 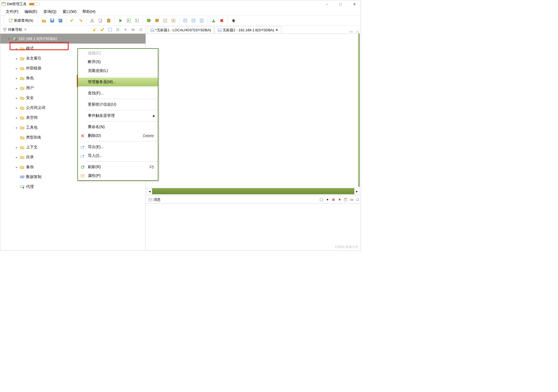 What do you see at coordinates (120, 21) in the screenshot?
I see `run-button` at bounding box center [120, 21].